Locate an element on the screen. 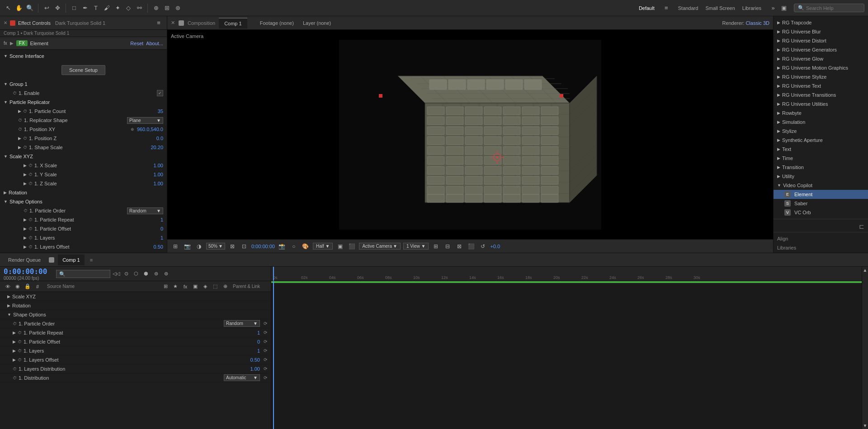 Image resolution: width=868 pixels, height=429 pixels. rp-rg-universe-glow: ▶ RG Universe Glow is located at coordinates (821, 59).